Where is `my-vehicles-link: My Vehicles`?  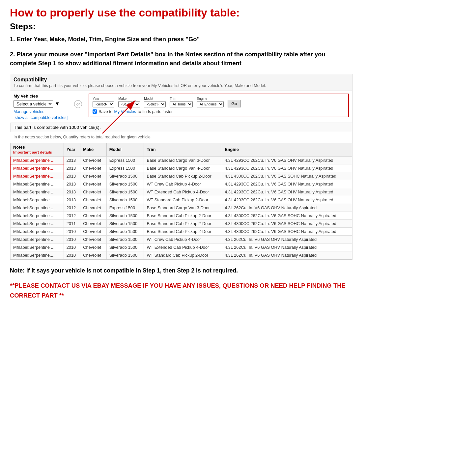 my-vehicles-link: My Vehicles is located at coordinates (125, 112).